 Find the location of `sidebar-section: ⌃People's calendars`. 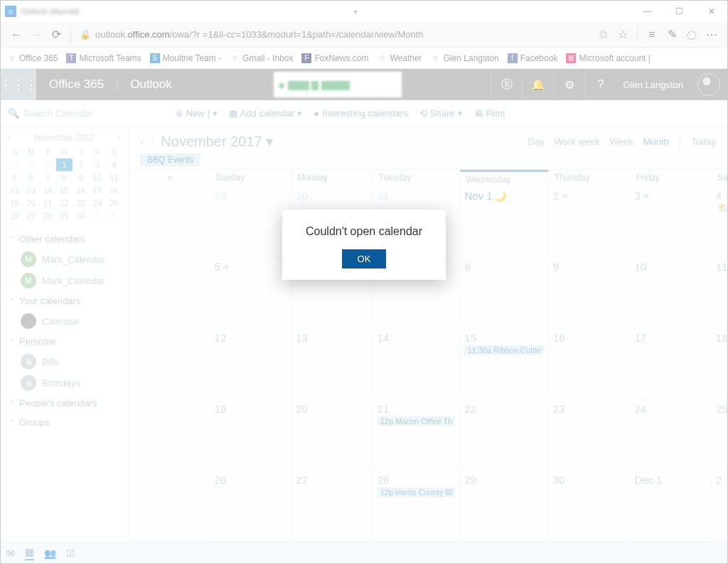

sidebar-section: ⌃People's calendars is located at coordinates (64, 403).